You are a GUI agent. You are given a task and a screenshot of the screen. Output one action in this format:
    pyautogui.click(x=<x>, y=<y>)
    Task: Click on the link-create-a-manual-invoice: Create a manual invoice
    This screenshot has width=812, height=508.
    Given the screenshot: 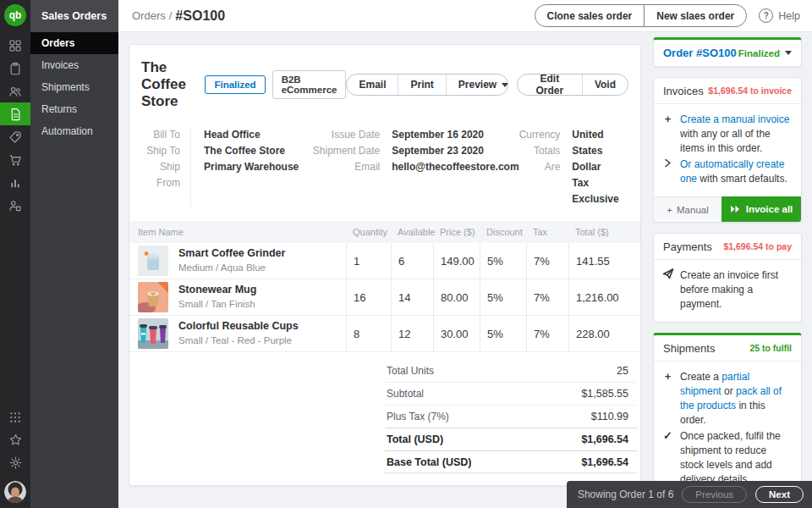 What is the action you would take?
    pyautogui.click(x=734, y=119)
    